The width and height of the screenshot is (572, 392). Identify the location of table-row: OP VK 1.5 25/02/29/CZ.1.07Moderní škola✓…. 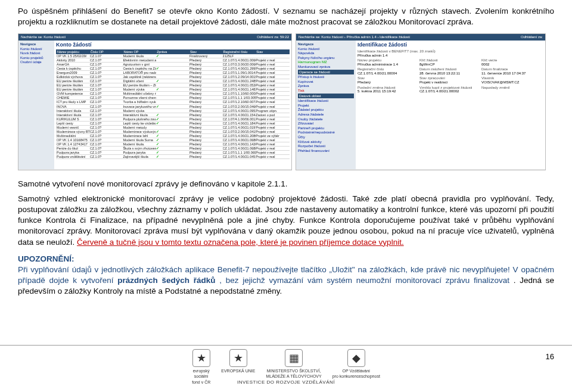
(173, 56).